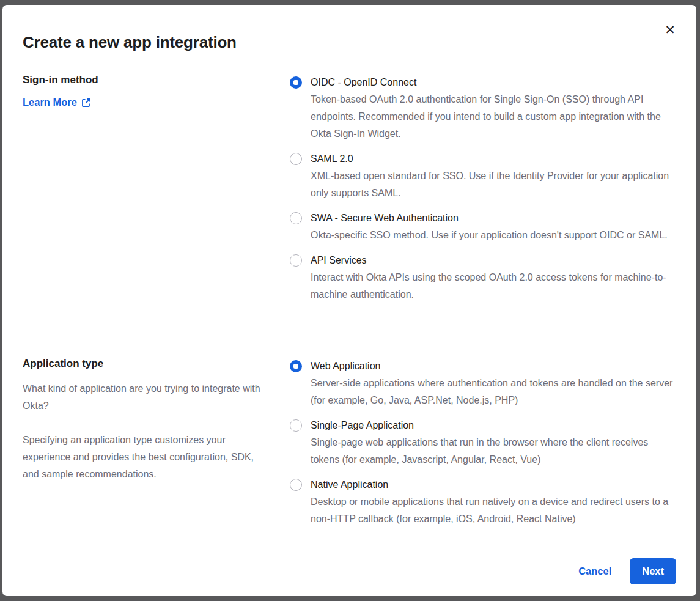  I want to click on signin-method-left-column: Sign-in method Learn More, so click(157, 91).